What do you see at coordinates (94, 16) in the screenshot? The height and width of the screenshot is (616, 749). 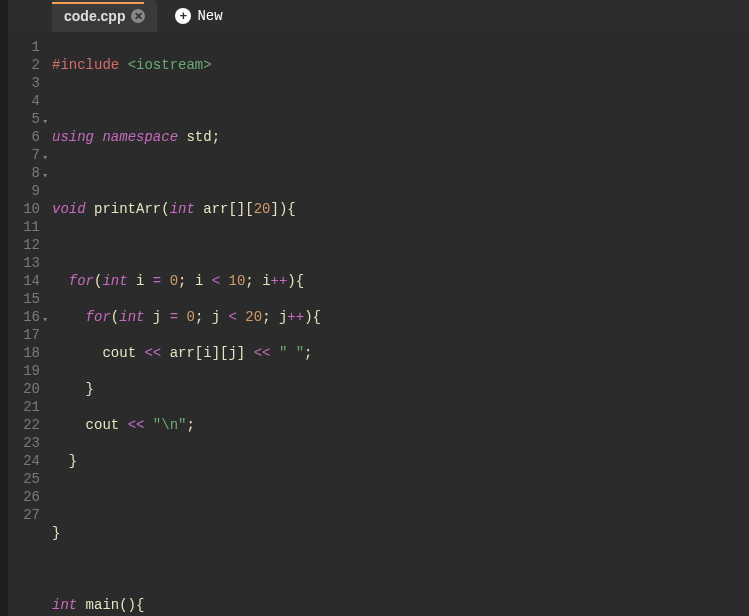 I see `tab-label: code.cpp` at bounding box center [94, 16].